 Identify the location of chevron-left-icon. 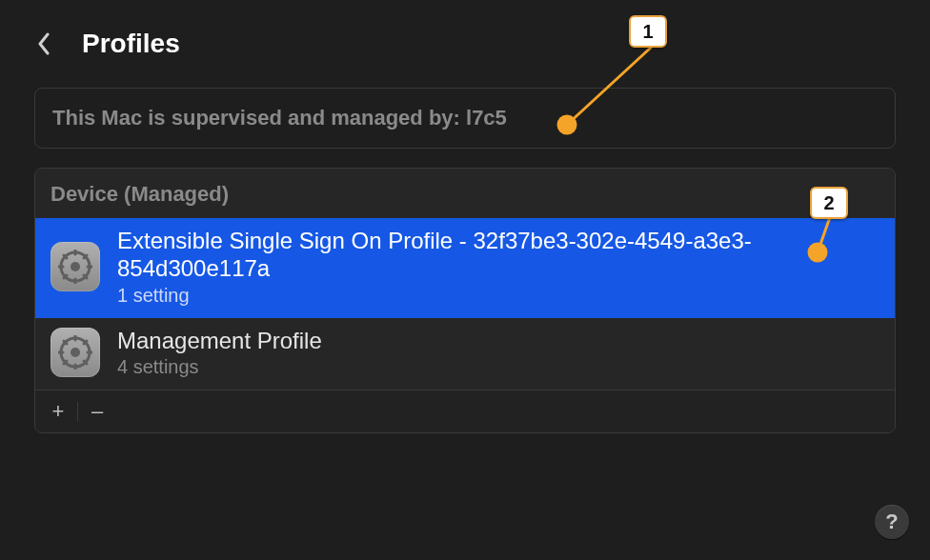
(44, 44).